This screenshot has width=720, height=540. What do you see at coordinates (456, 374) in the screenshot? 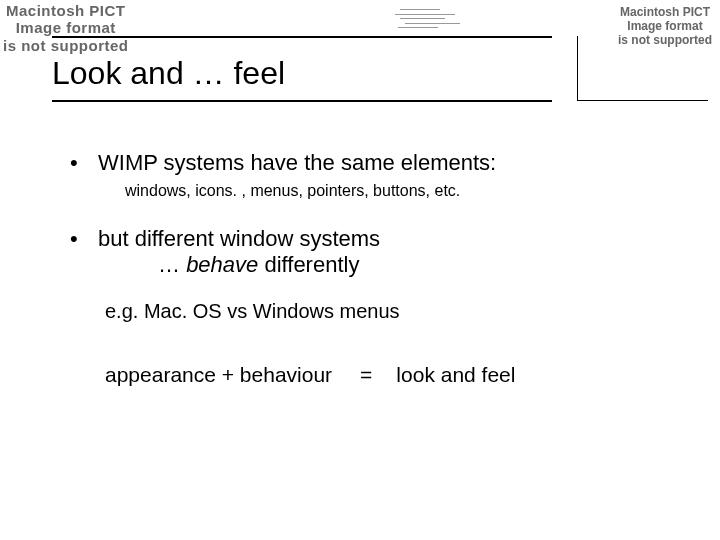
I see `equation-right: look and feel` at bounding box center [456, 374].